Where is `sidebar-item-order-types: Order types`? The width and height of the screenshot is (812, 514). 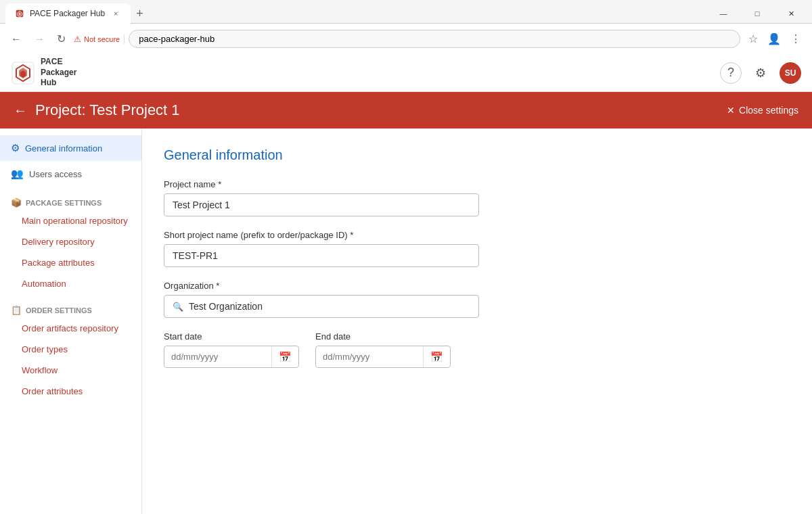
sidebar-item-order-types: Order types is located at coordinates (70, 349).